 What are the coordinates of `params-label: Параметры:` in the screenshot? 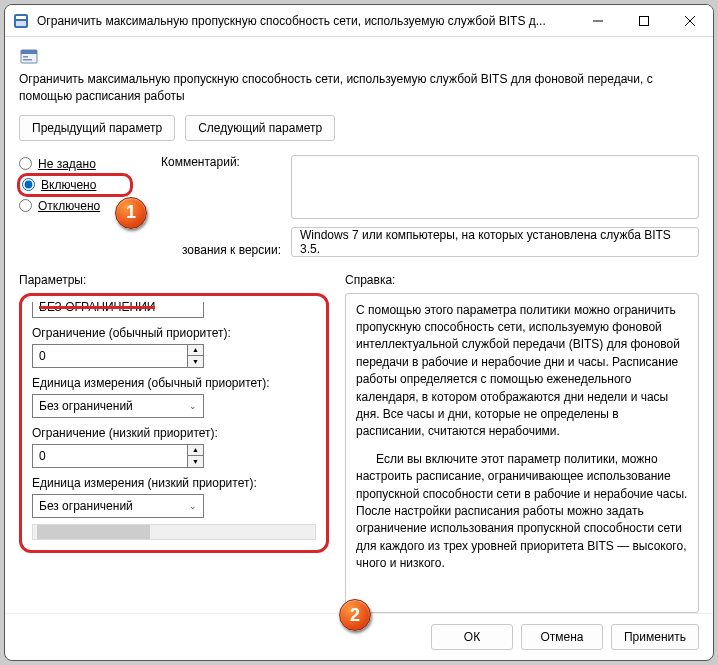 It's located at (174, 280).